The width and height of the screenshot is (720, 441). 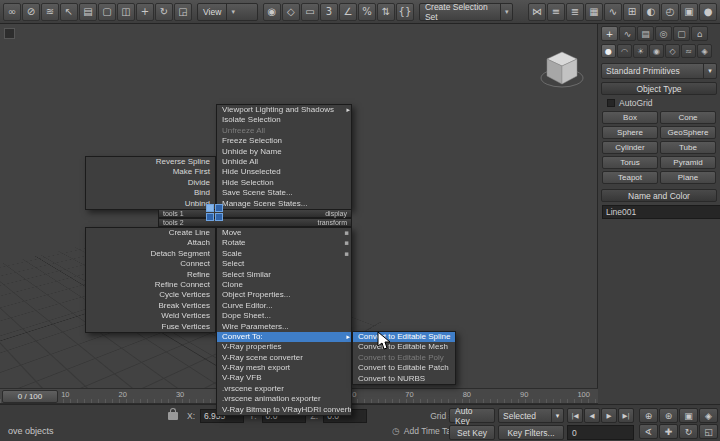 I want to click on menu-item: .vrscene animation exporter, so click(x=284, y=399).